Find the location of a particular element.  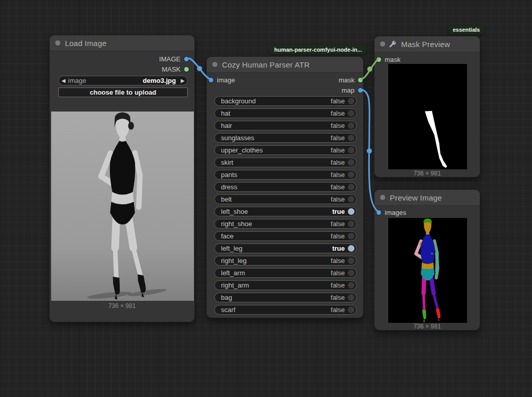

mask-preview-title-bar: Mask Preview is located at coordinates (427, 44).